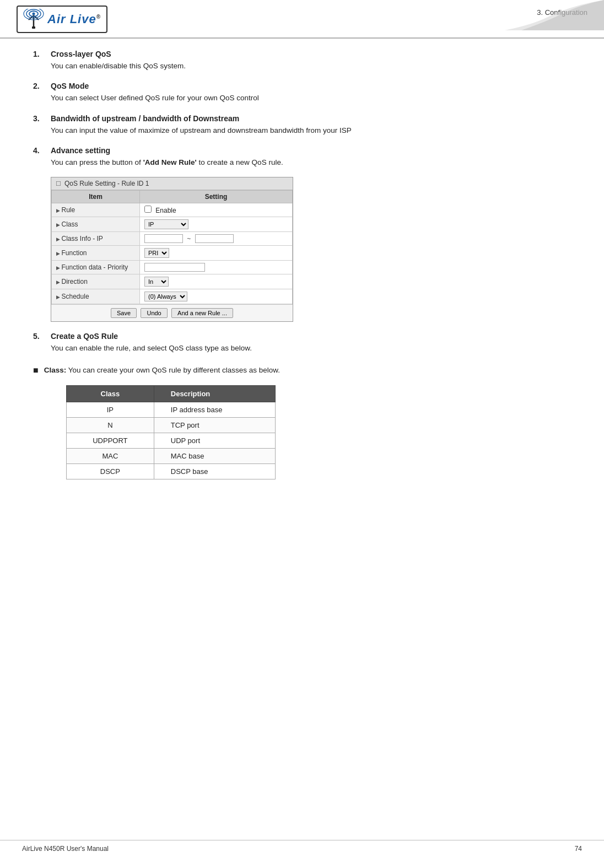 The height and width of the screenshot is (868, 604). Describe the element at coordinates (34, 19) in the screenshot. I see `antenna-icon` at that location.